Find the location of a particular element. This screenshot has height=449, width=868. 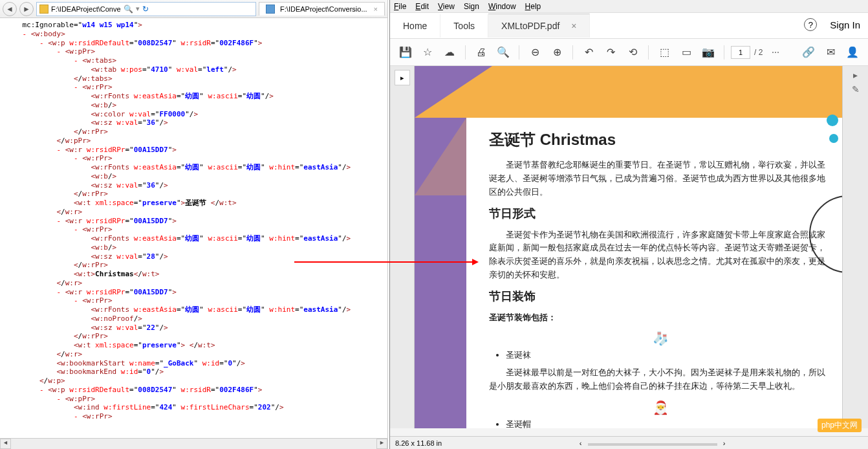

side-decoration is located at coordinates (440, 273).